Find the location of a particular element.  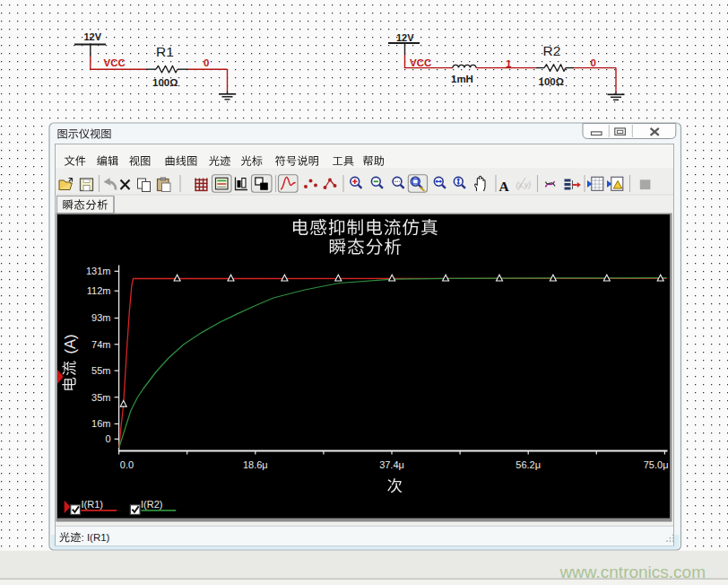

svg-text: 1mH is located at coordinates (463, 79).